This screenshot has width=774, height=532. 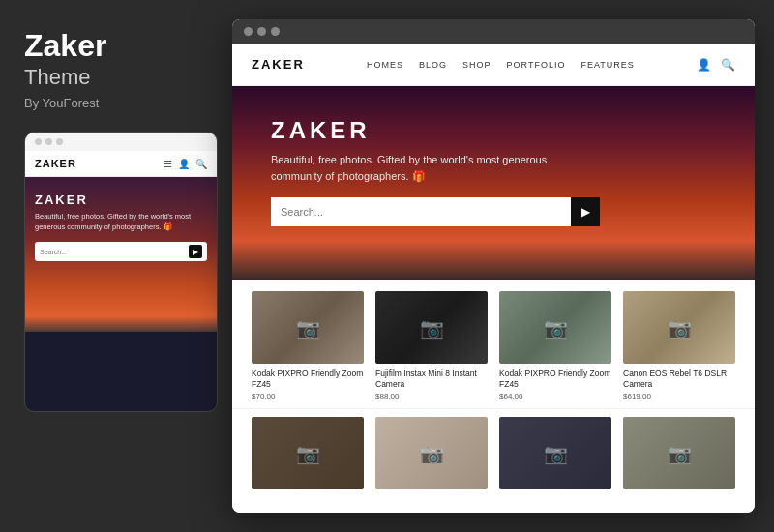 I want to click on product-price-1: $88.00, so click(x=432, y=397).